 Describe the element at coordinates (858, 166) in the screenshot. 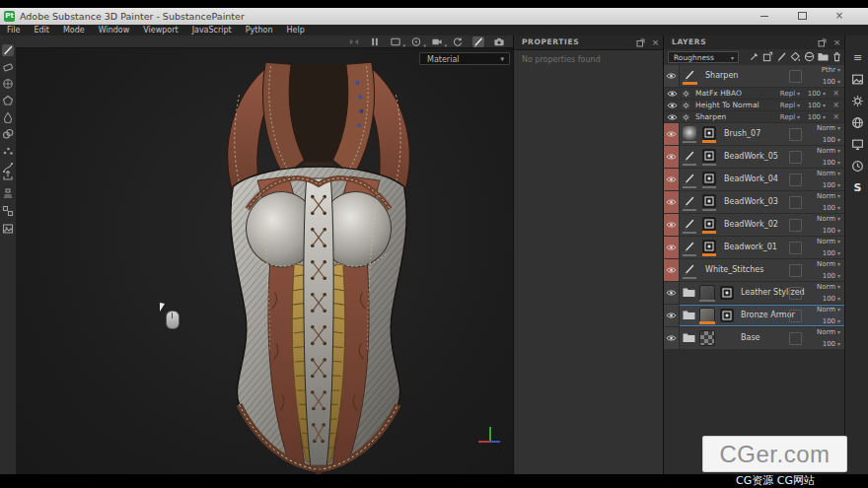

I see `clock-icon` at that location.